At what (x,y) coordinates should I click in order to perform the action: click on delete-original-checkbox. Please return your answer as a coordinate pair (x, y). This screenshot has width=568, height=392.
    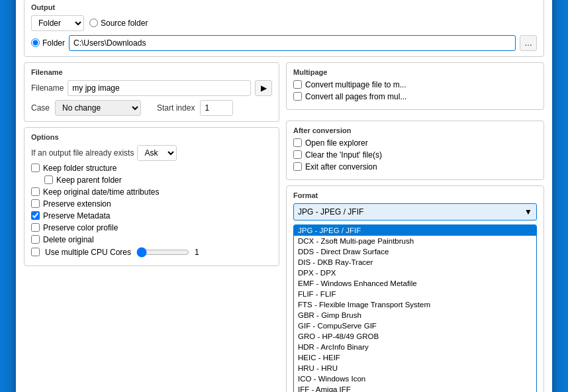
    Looking at the image, I should click on (36, 240).